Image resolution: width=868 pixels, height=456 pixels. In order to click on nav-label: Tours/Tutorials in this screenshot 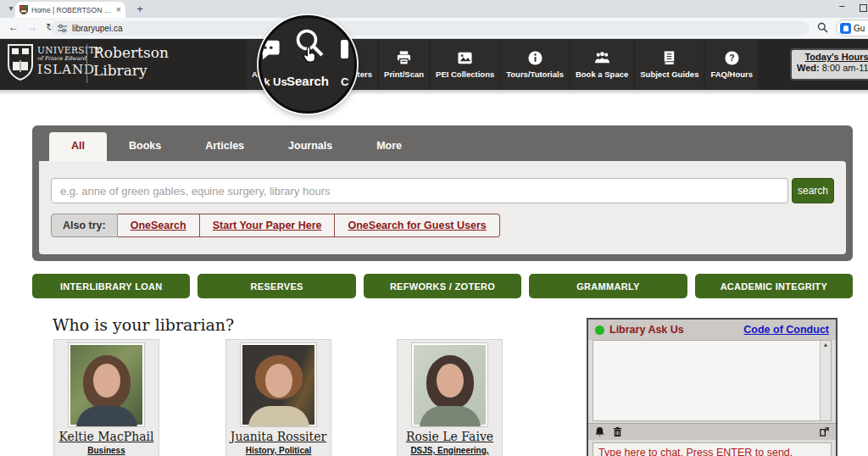, I will do `click(535, 75)`.